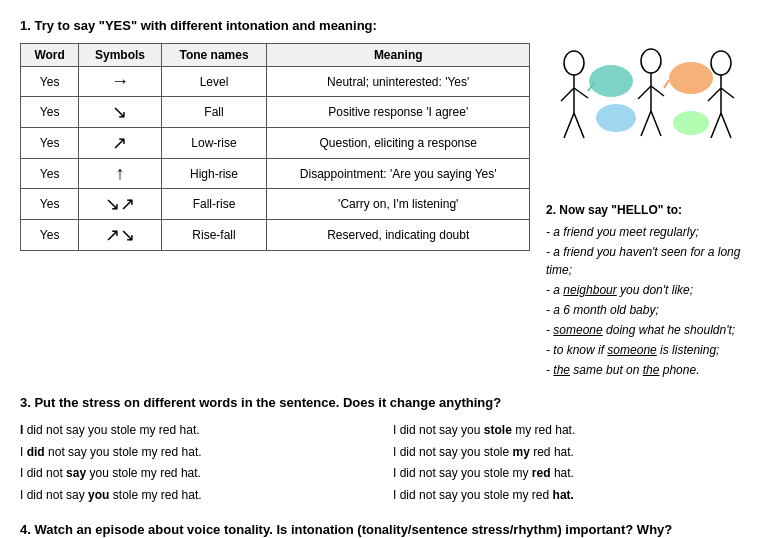 This screenshot has height=538, width=766. What do you see at coordinates (214, 204) in the screenshot?
I see `cell-tone: Fall-rise` at bounding box center [214, 204].